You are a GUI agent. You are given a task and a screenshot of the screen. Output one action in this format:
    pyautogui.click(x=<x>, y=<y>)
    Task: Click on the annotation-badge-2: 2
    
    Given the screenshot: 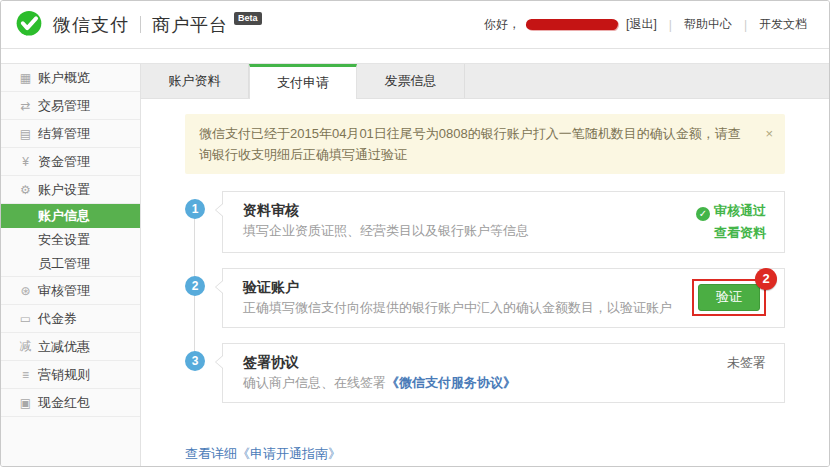 What is the action you would take?
    pyautogui.click(x=766, y=279)
    